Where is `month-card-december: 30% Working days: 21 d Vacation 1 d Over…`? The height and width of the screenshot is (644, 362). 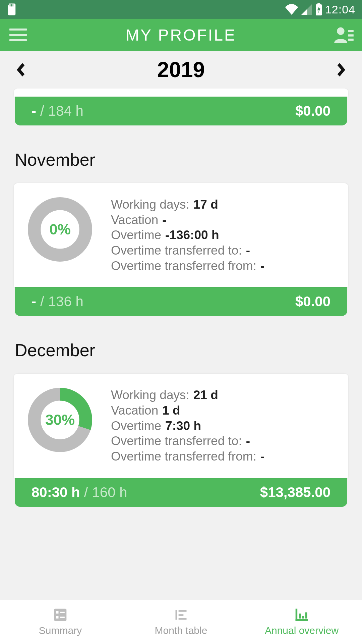 month-card-december: 30% Working days: 21 d Vacation 1 d Over… is located at coordinates (181, 426).